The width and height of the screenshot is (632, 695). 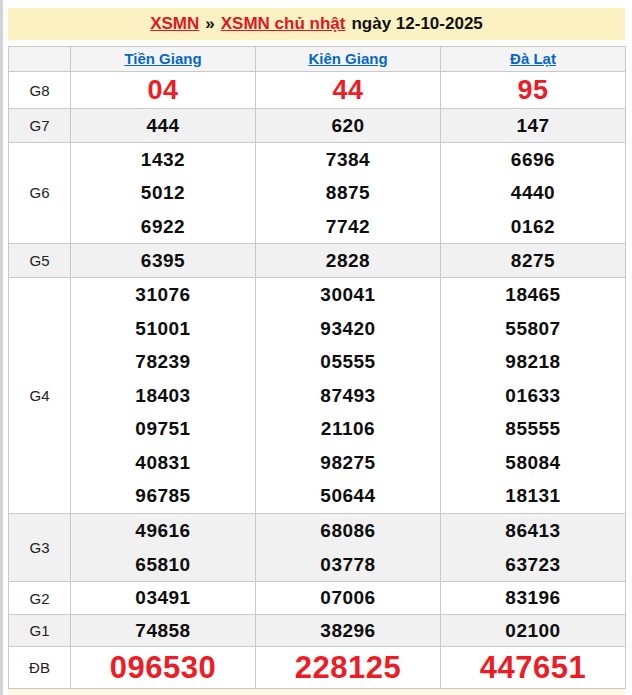 What do you see at coordinates (163, 668) in the screenshot?
I see `prize-number: 096530` at bounding box center [163, 668].